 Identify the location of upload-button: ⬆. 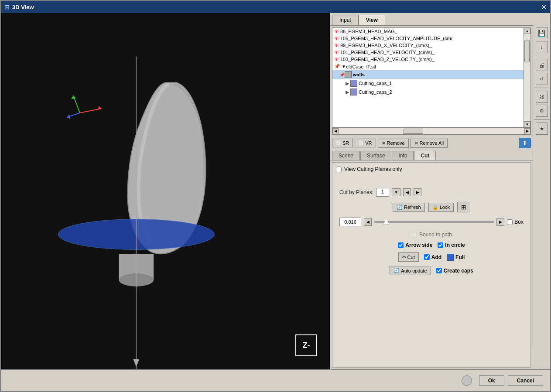
(525, 143).